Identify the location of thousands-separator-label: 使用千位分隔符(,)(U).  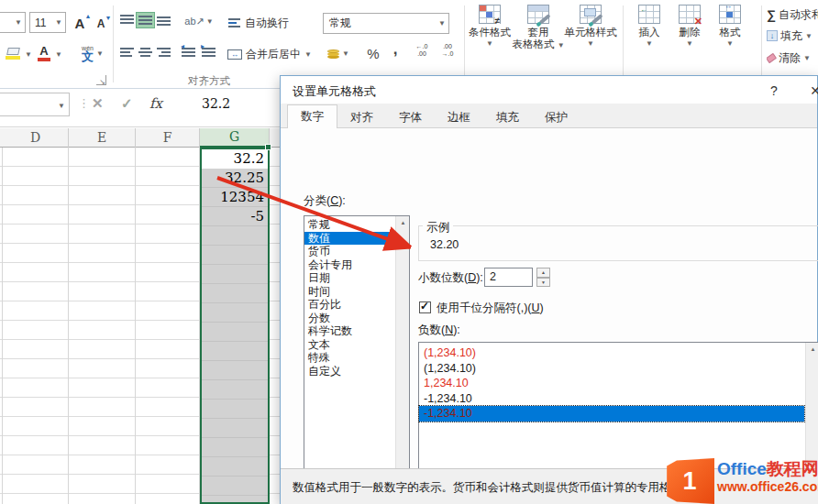
(490, 308).